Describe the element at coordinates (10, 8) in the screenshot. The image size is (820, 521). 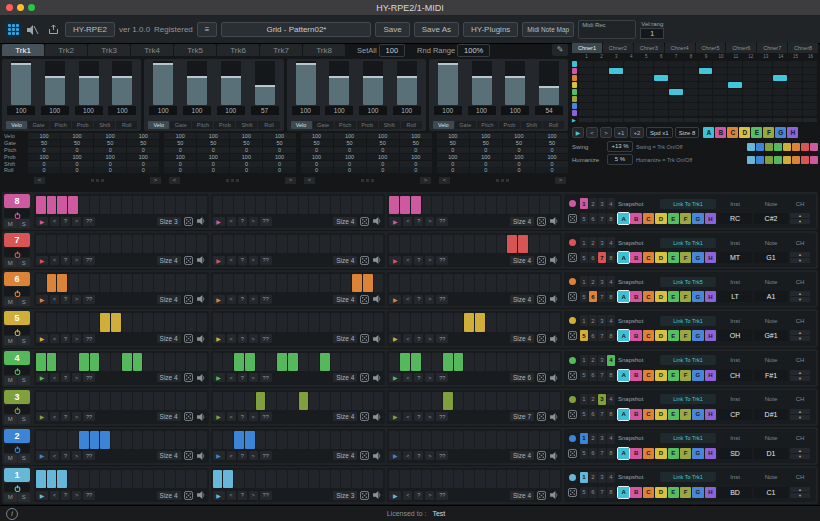
I see `close-button` at that location.